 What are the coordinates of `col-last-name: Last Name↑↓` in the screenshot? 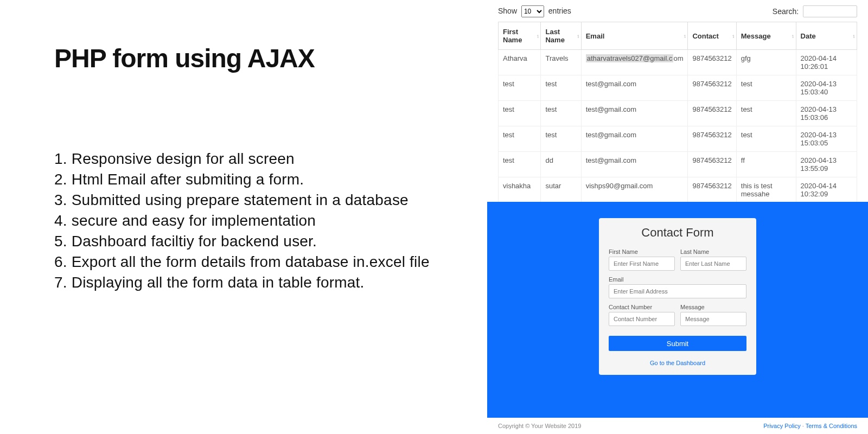 It's located at (561, 36).